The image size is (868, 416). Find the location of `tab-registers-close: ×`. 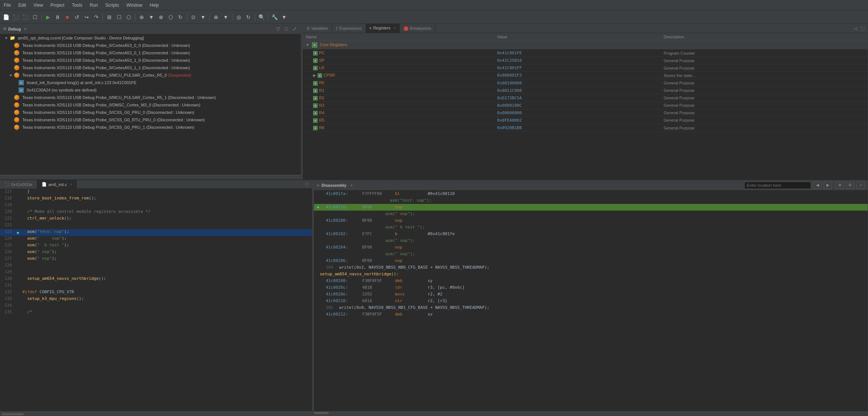

tab-registers-close: × is located at coordinates (395, 28).